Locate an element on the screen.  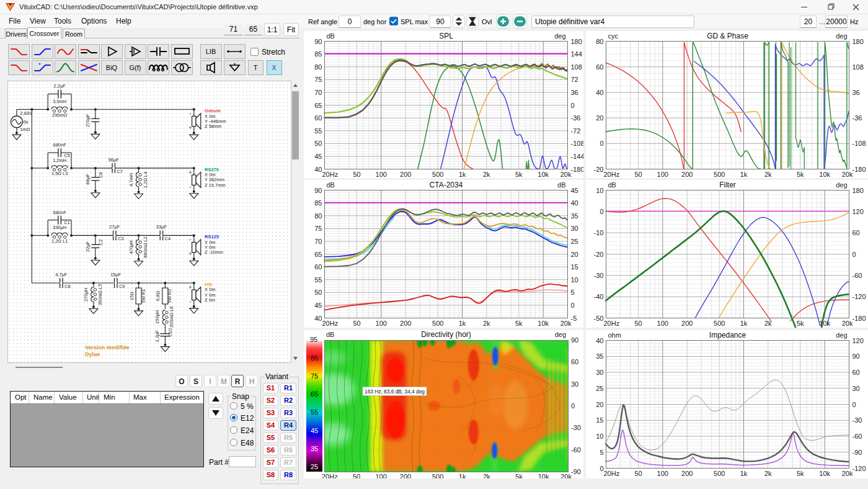
svg-text: 60 is located at coordinates (600, 67).